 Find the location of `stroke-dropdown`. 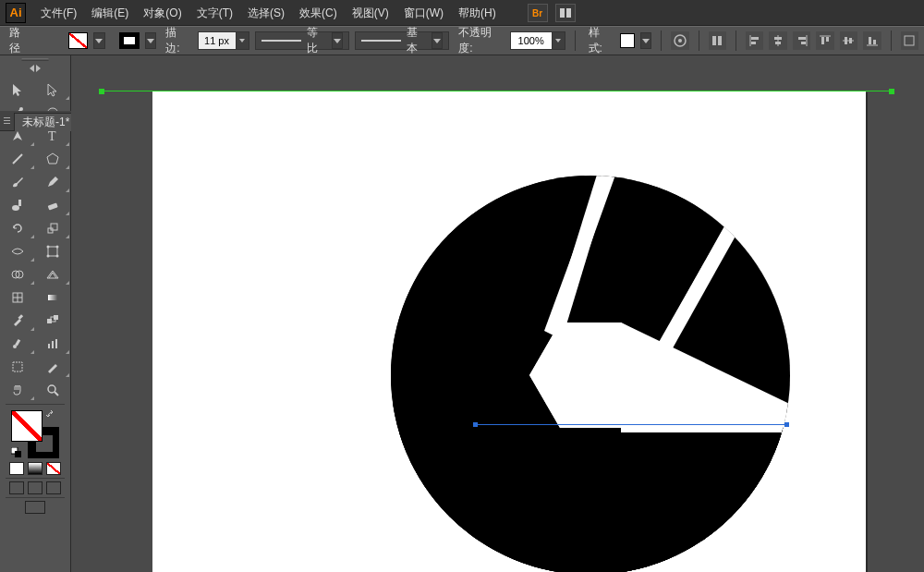

stroke-dropdown is located at coordinates (152, 41).